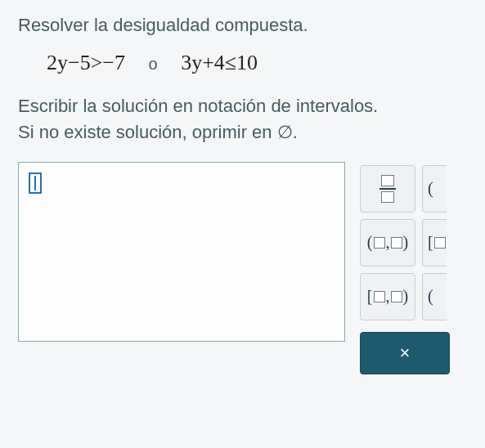  Describe the element at coordinates (388, 189) in the screenshot. I see `palette-fraction-button` at that location.